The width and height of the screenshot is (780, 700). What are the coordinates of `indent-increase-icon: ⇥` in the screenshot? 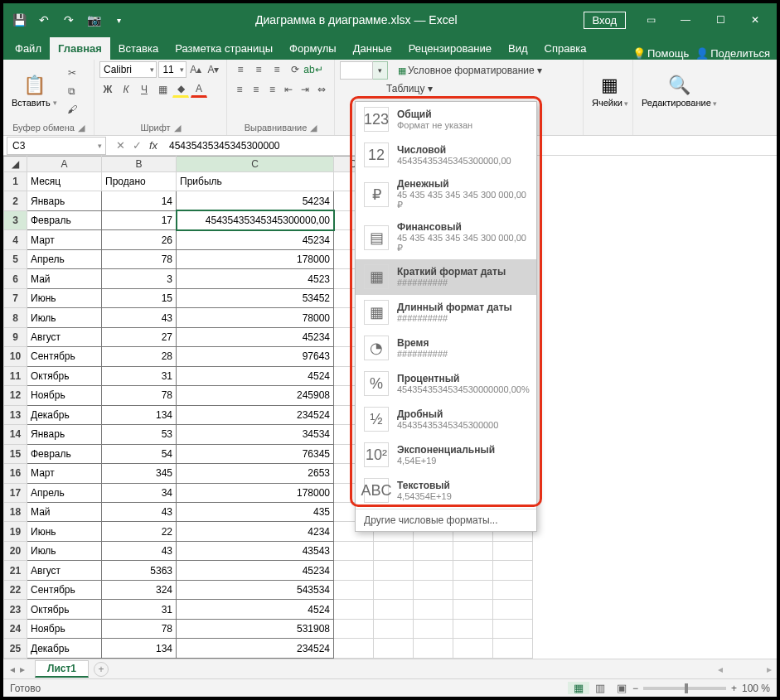 It's located at (305, 89).